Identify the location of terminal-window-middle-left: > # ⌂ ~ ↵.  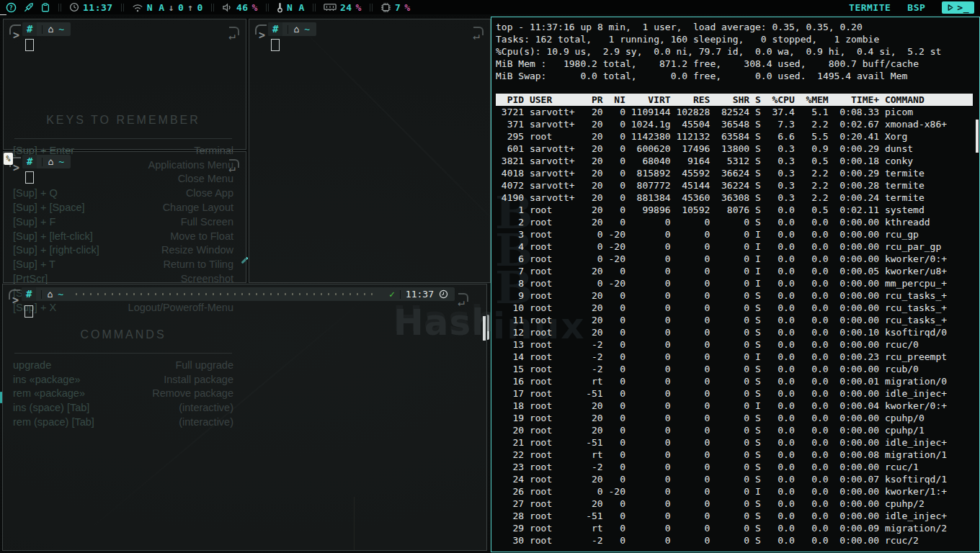
(125, 217).